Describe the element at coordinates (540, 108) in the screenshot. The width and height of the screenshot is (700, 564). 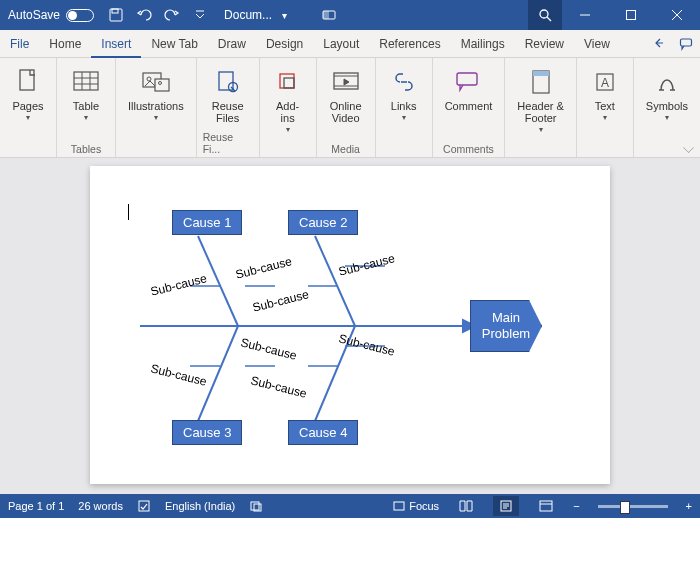
I see `group-header-footer: Header & Footer ▾` at that location.